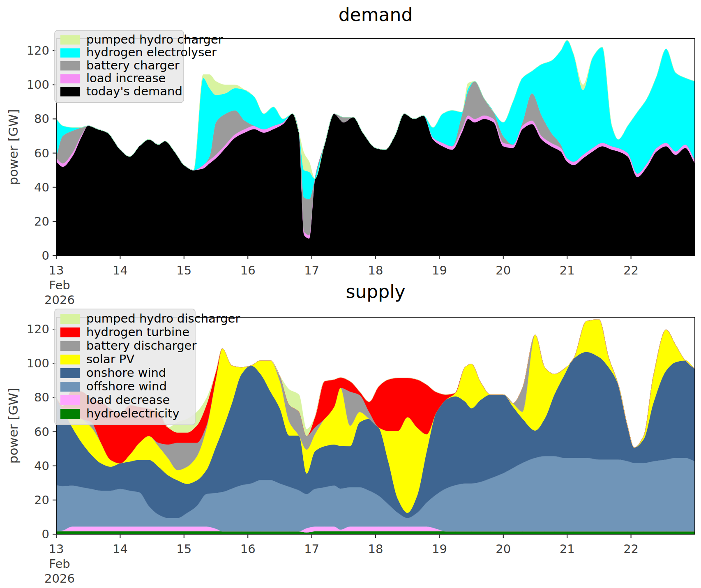 This screenshot has width=701, height=588. Describe the element at coordinates (70, 319) in the screenshot. I see `legend-swatch-pumped-hydro-discharger` at that location.